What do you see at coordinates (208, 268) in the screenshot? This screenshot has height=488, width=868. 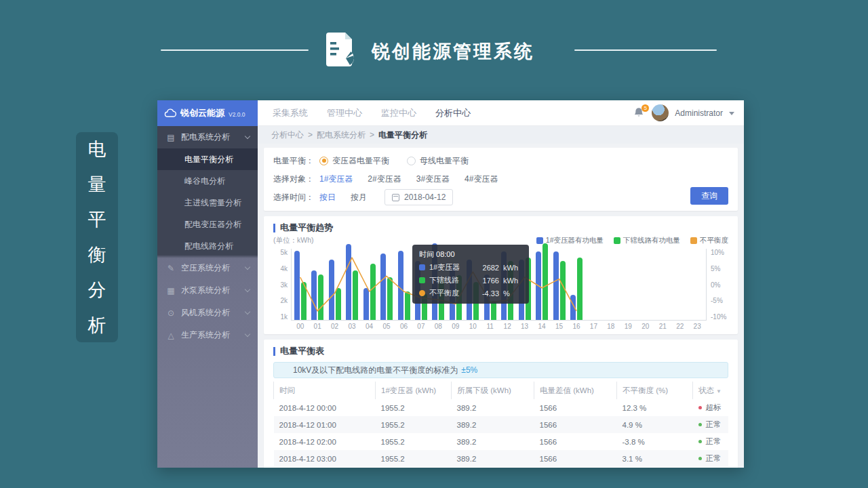 I see `sidebar-group-空压系统分析: ✎空压系统分析` at bounding box center [208, 268].